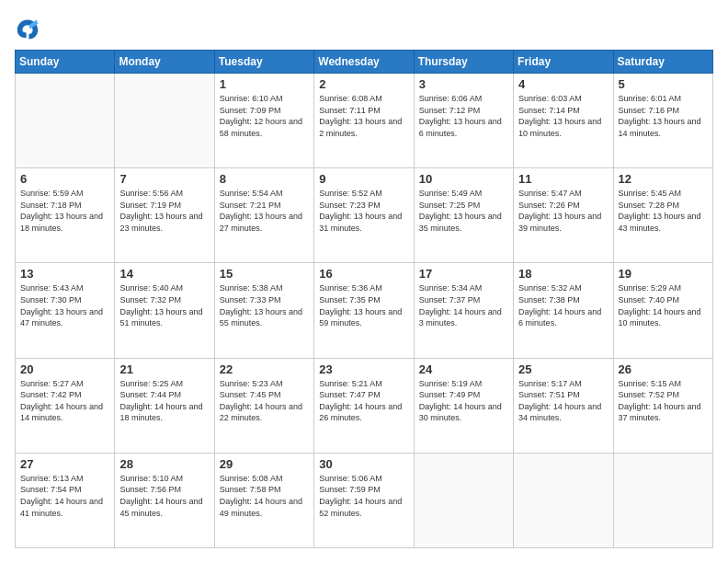 The height and width of the screenshot is (563, 728). I want to click on day-info: Sunrise: 5:52 AM Sunset: 7:23 PM Dayligh…, so click(364, 211).